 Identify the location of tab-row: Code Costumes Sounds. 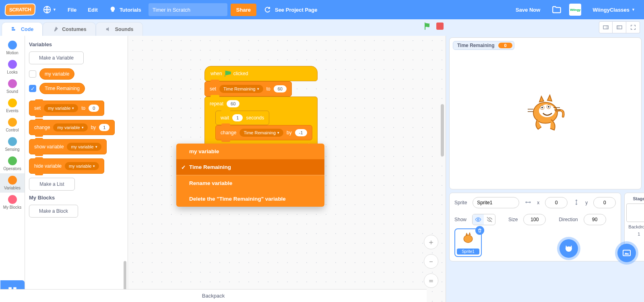
(322, 27).